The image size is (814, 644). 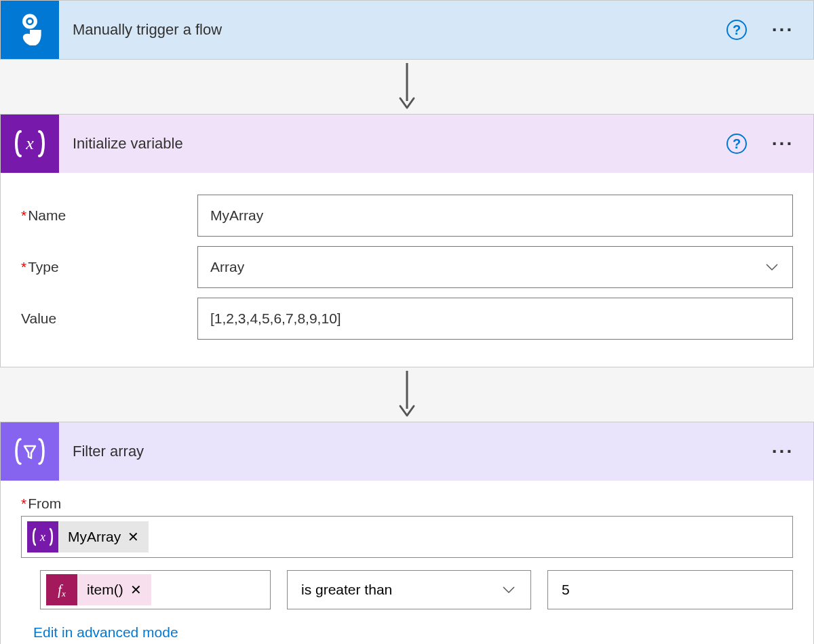 What do you see at coordinates (393, 30) in the screenshot?
I see `trigger-title: Manually trigger a flow` at bounding box center [393, 30].